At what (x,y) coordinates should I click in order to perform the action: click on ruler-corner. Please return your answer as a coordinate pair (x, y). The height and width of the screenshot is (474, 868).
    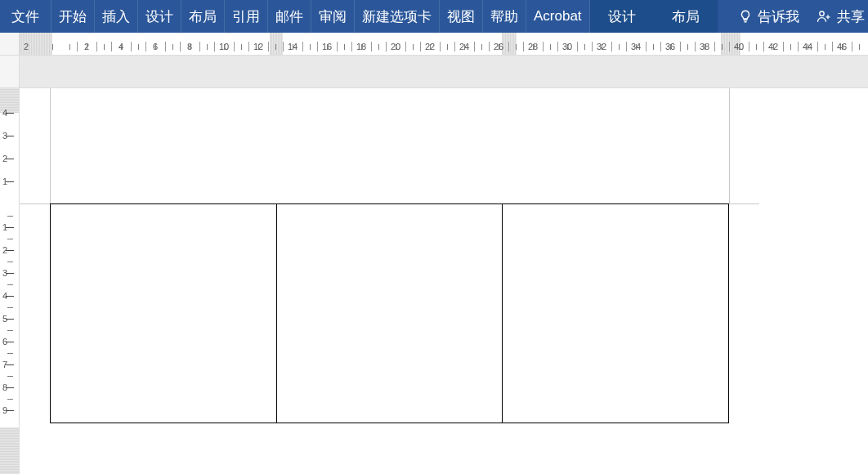
    Looking at the image, I should click on (10, 44).